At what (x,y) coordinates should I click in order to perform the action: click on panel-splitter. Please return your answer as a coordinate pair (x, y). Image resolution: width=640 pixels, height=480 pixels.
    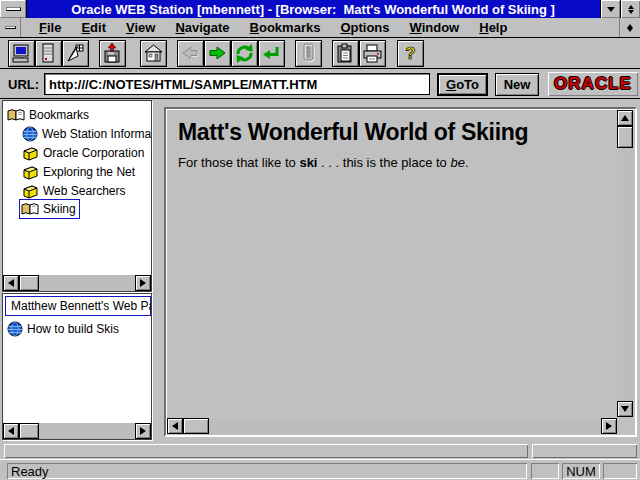
    Looking at the image, I should click on (158, 271).